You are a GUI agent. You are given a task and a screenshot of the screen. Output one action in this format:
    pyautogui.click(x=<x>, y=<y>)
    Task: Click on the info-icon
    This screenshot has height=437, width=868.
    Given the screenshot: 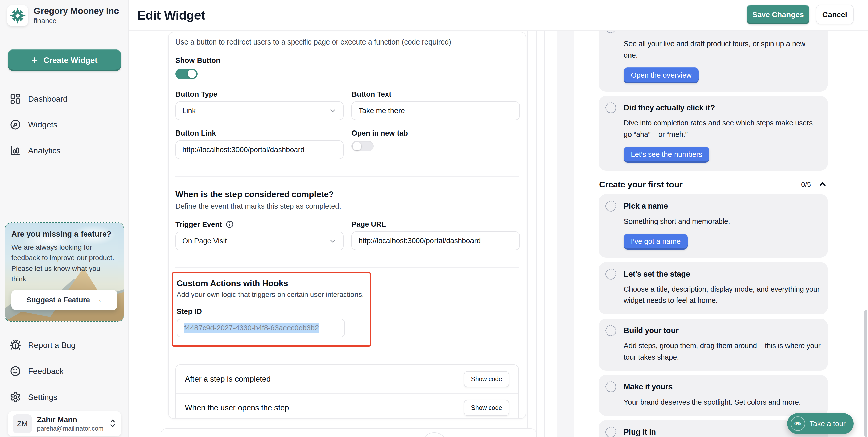 What is the action you would take?
    pyautogui.click(x=230, y=224)
    